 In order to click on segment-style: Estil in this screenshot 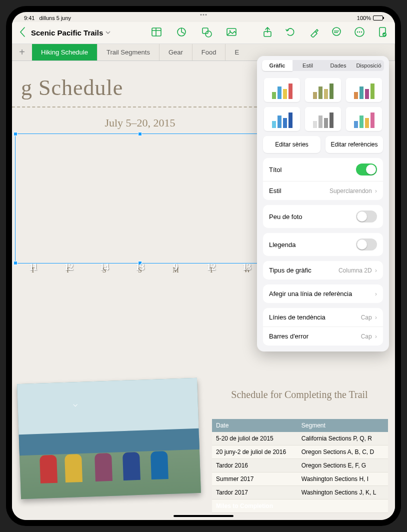, I will do `click(308, 66)`.